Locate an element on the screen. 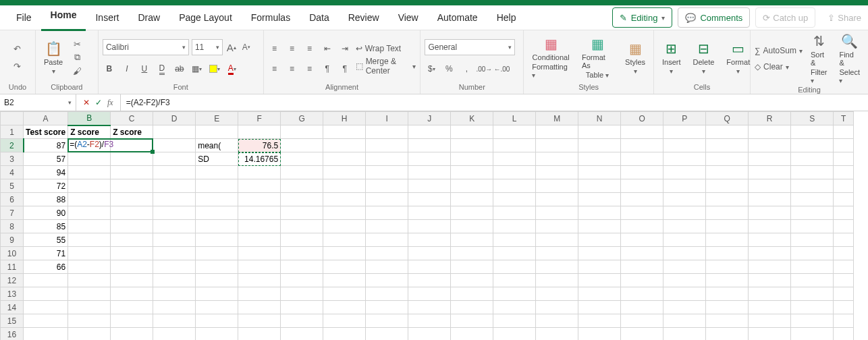 This screenshot has height=340, width=868. cell-T11 is located at coordinates (844, 267).